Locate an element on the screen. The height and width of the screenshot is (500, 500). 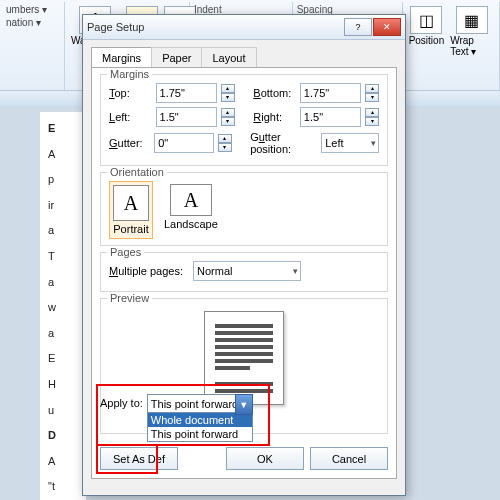
left-input: 1.5" is located at coordinates (186, 117).